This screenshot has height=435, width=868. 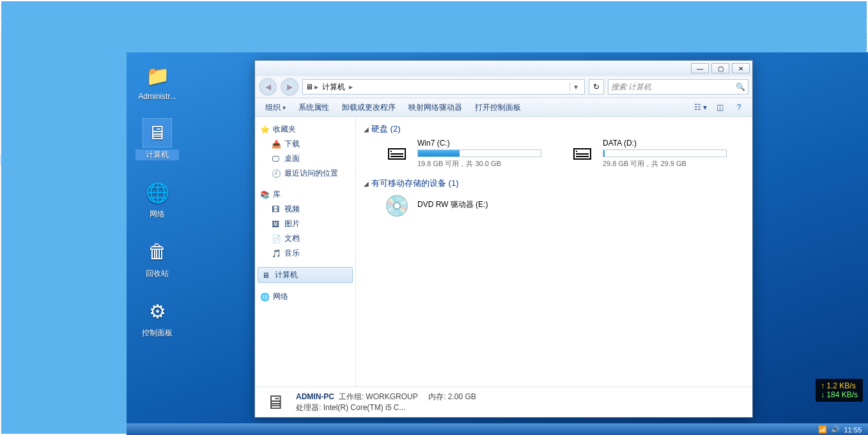 What do you see at coordinates (314, 107) in the screenshot?
I see `system-props-button: 系统属性` at bounding box center [314, 107].